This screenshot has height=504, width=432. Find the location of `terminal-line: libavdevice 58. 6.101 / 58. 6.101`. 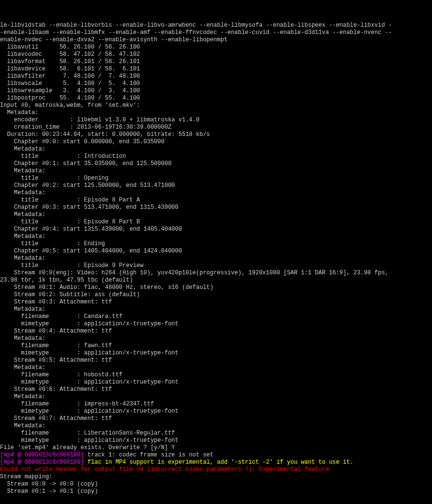

terminal-line: libavdevice 58. 6.101 / 58. 6.101 is located at coordinates (216, 69).